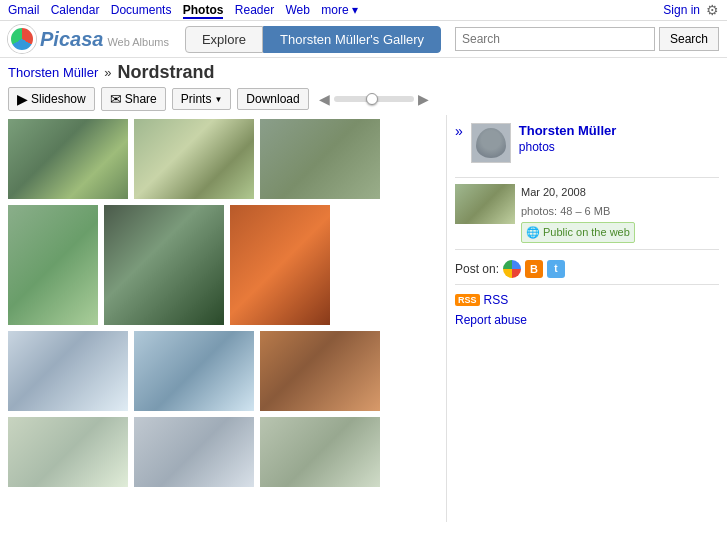 This screenshot has height=545, width=727. Describe the element at coordinates (491, 143) in the screenshot. I see `avatar` at that location.